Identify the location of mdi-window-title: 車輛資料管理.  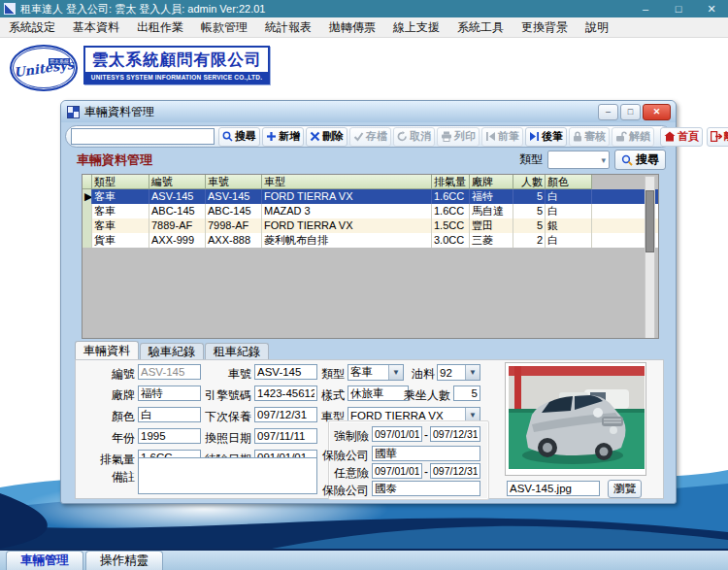
(119, 113).